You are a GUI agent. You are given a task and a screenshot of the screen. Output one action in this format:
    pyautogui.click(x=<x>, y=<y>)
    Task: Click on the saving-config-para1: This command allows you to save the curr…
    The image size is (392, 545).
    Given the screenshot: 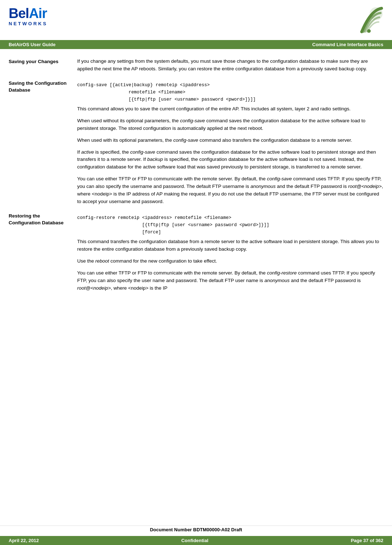 What is the action you would take?
    pyautogui.click(x=230, y=109)
    